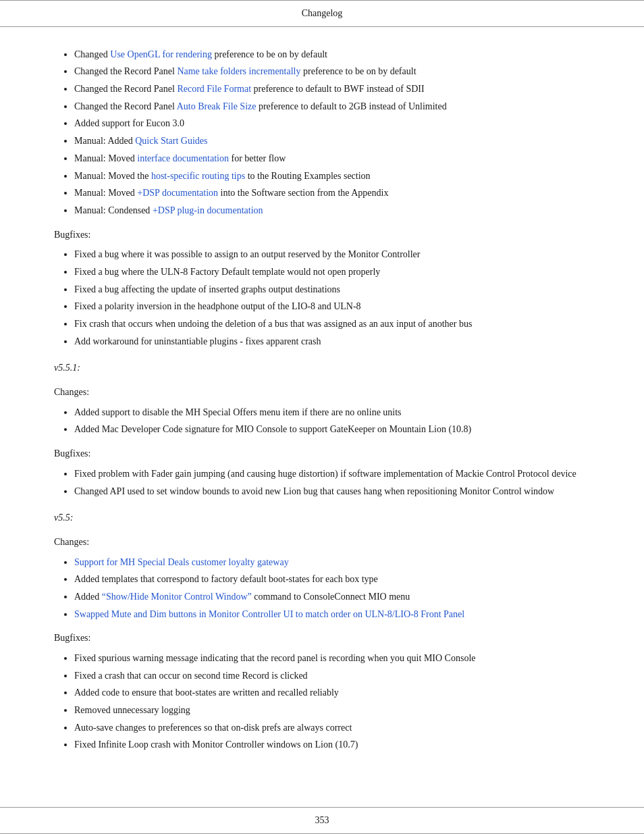 The height and width of the screenshot is (834, 644). What do you see at coordinates (322, 454) in the screenshot?
I see `bugfixes-label-2: Bugfixes:` at bounding box center [322, 454].